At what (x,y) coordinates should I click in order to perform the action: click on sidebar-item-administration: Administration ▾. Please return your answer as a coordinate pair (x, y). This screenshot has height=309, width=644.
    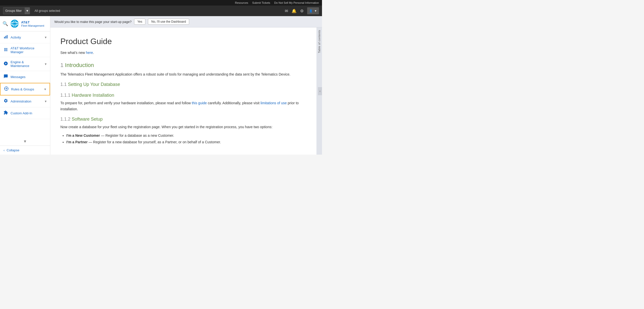
    Looking at the image, I should click on (25, 101).